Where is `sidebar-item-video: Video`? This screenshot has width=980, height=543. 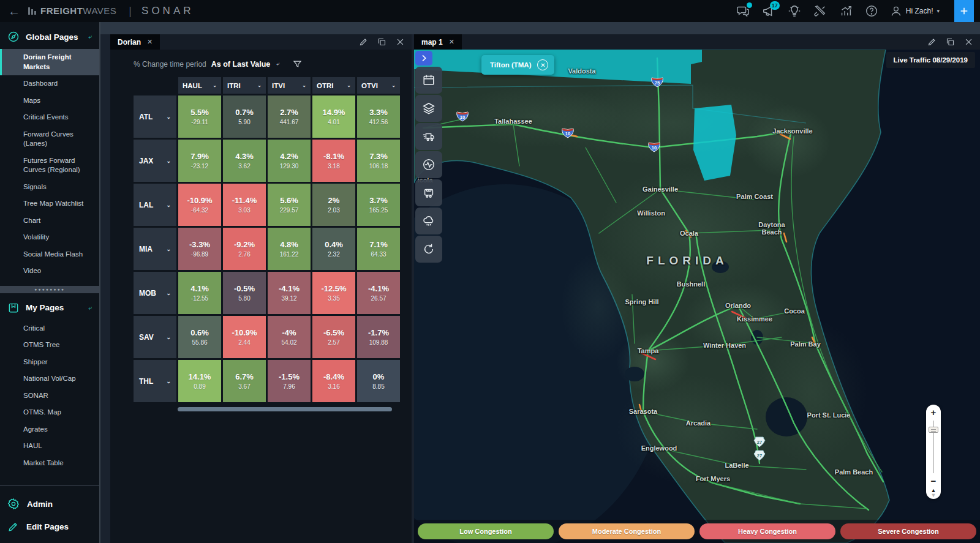
sidebar-item-video: Video is located at coordinates (50, 271).